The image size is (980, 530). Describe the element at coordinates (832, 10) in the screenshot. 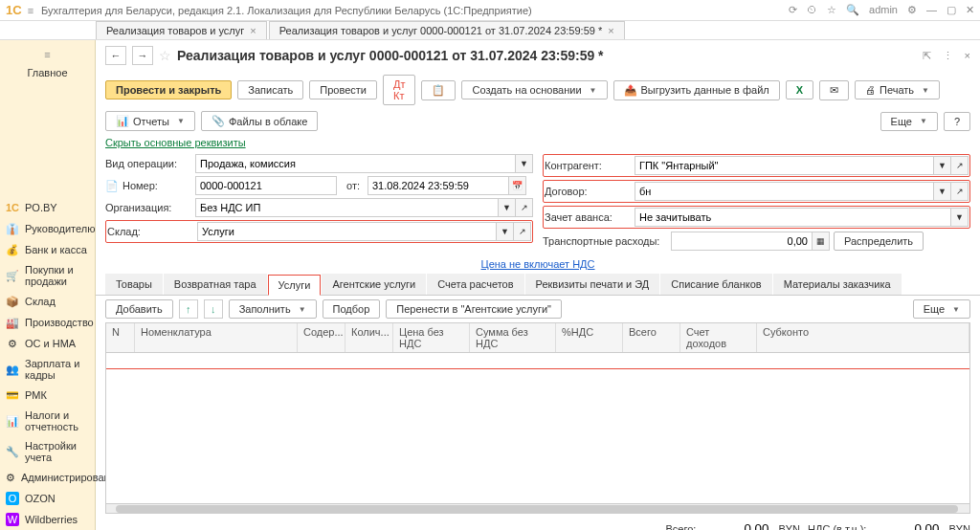

I see `favorites-icon: ☆` at that location.